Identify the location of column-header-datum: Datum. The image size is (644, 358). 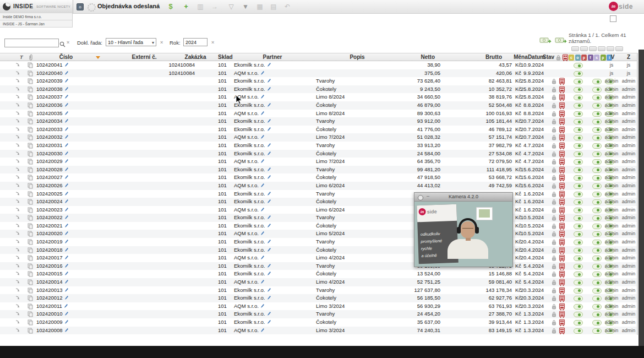
(533, 57).